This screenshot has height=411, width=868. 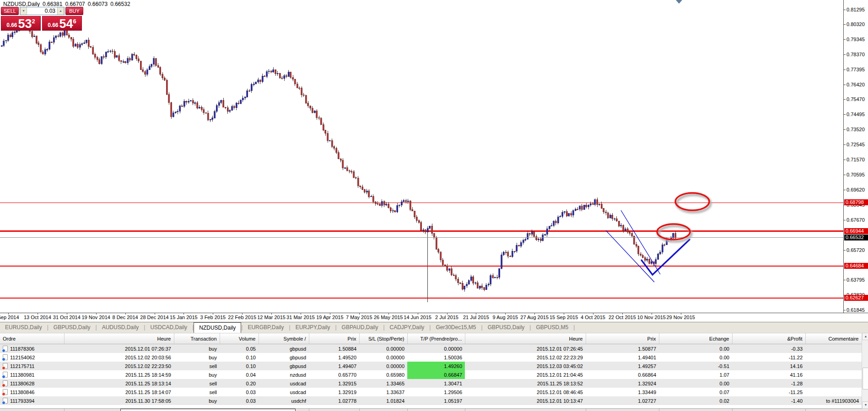 I want to click on chart-tab-usdcad-daily: USDCAD,Daily, so click(x=168, y=328).